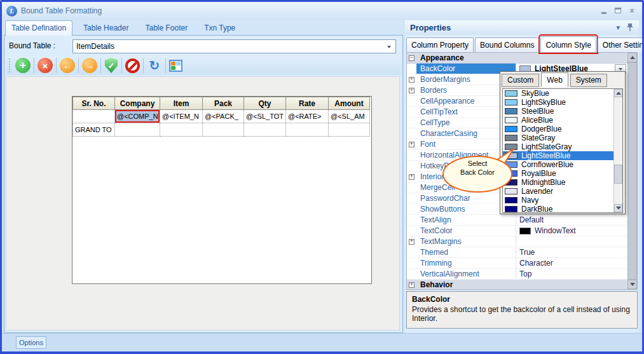 This screenshot has height=354, width=644. What do you see at coordinates (517, 275) in the screenshot?
I see `property-verticalalignment: VerticalAlignmentTop` at bounding box center [517, 275].